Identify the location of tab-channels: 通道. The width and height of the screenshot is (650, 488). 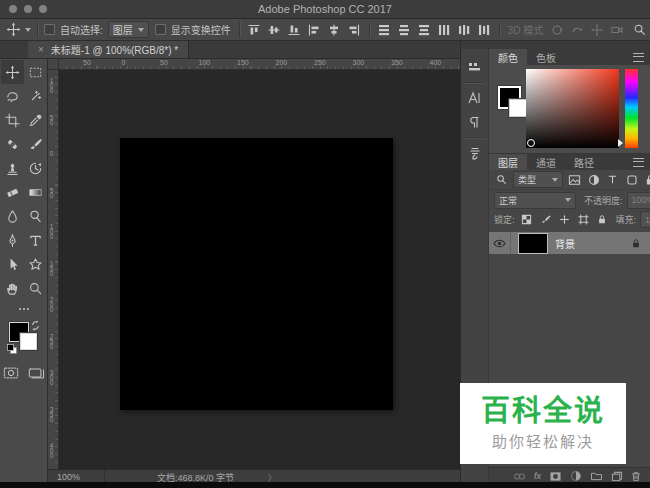
(546, 162).